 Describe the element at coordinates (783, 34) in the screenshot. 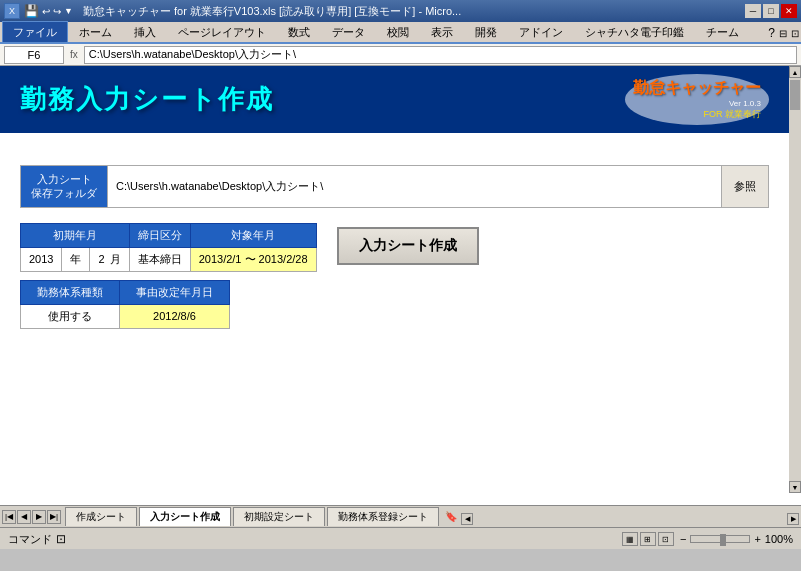

I see `ribbon-icon1: ⊟` at that location.